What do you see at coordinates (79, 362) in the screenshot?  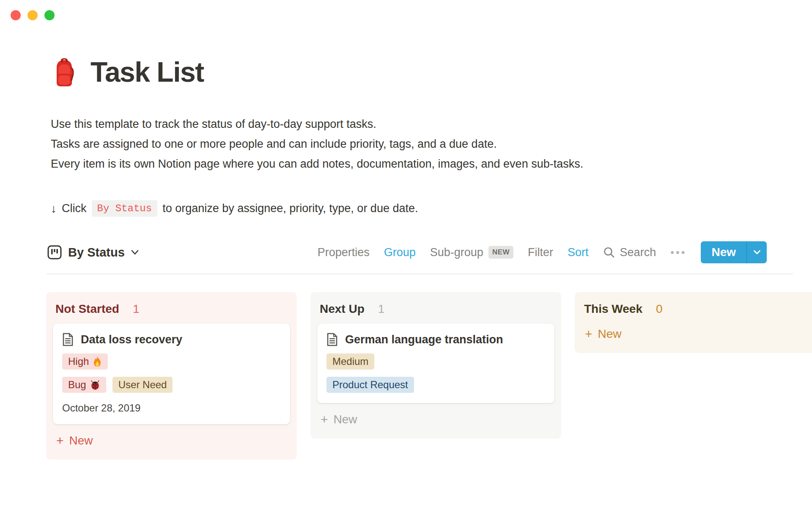 I see `tag-label: High` at bounding box center [79, 362].